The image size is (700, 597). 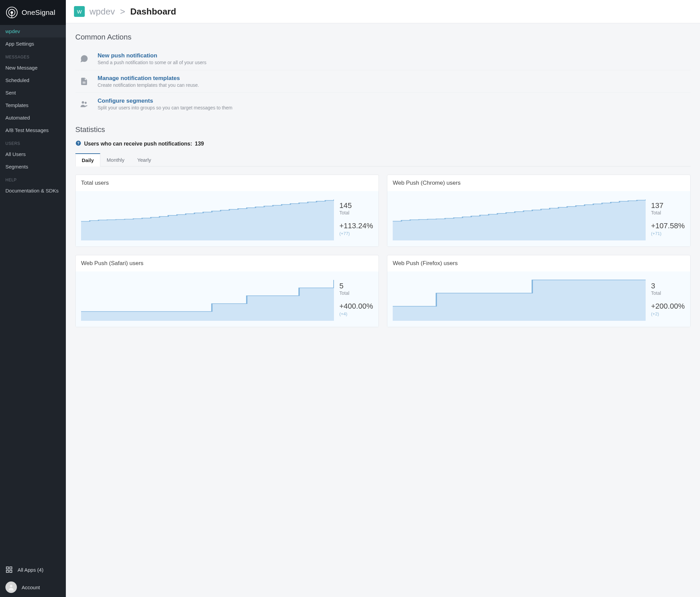 I want to click on action-configure-segments: Configure segments Split your users into…, so click(x=383, y=104).